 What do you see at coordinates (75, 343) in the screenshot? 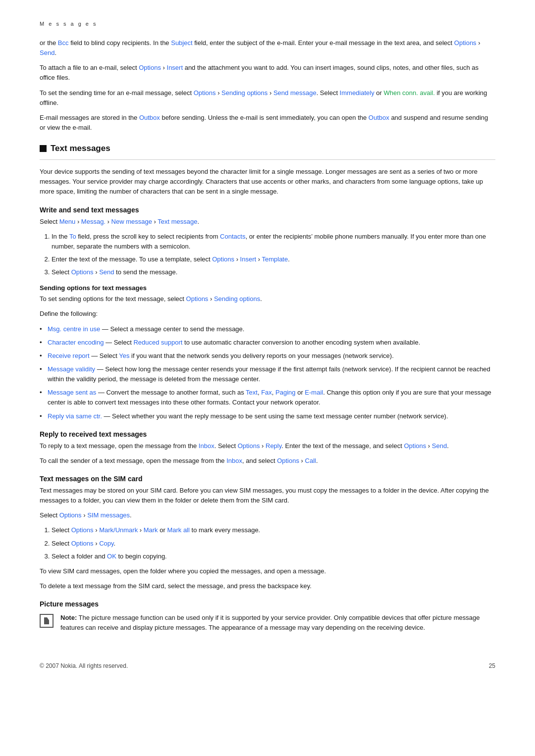
I see `link-char-encoding: Character encoding` at bounding box center [75, 343].